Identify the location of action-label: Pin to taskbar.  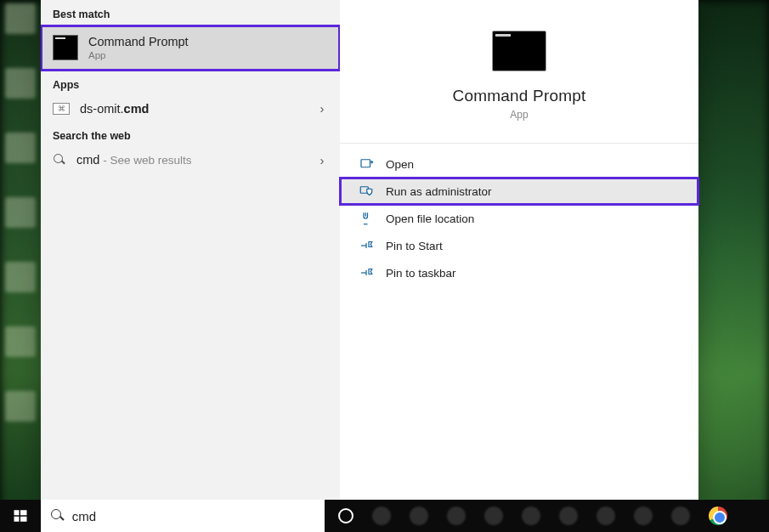
(421, 274).